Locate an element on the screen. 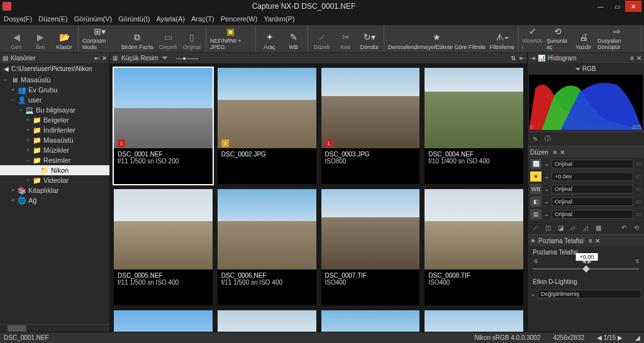 This screenshot has width=644, height=343. thumbnail is located at coordinates (371, 321).